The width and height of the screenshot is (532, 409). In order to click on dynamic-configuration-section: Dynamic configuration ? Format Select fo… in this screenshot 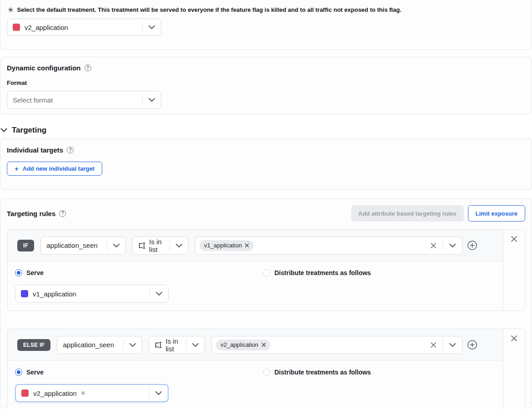, I will do `click(266, 85)`.